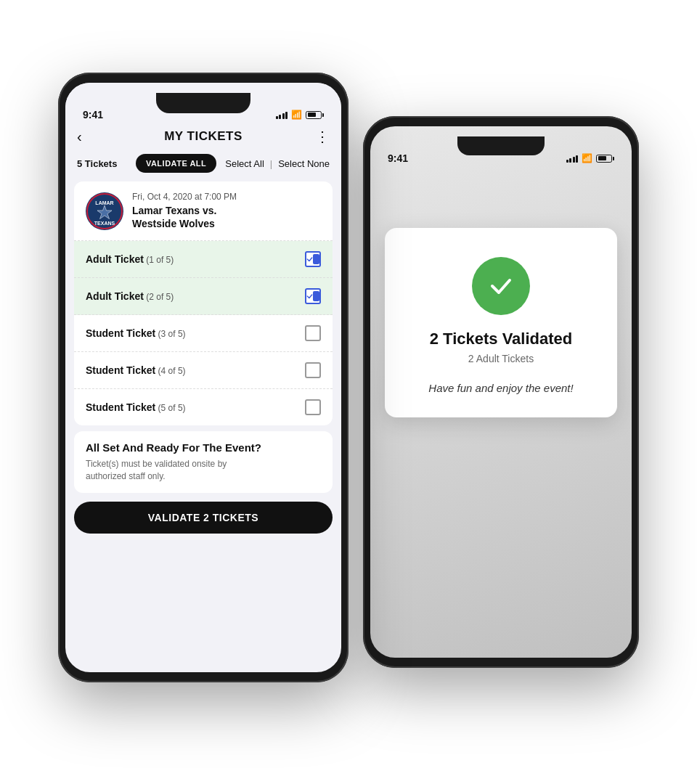 The width and height of the screenshot is (697, 784). What do you see at coordinates (501, 359) in the screenshot?
I see `validated-type: 2 Adult Tickets` at bounding box center [501, 359].